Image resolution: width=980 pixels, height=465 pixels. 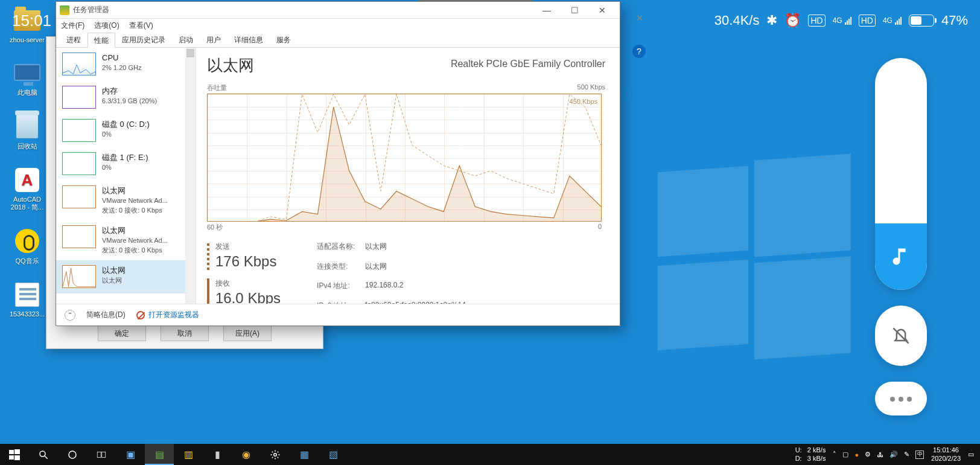 What do you see at coordinates (27, 40) in the screenshot?
I see `desktop-label: zhou-server` at bounding box center [27, 40].